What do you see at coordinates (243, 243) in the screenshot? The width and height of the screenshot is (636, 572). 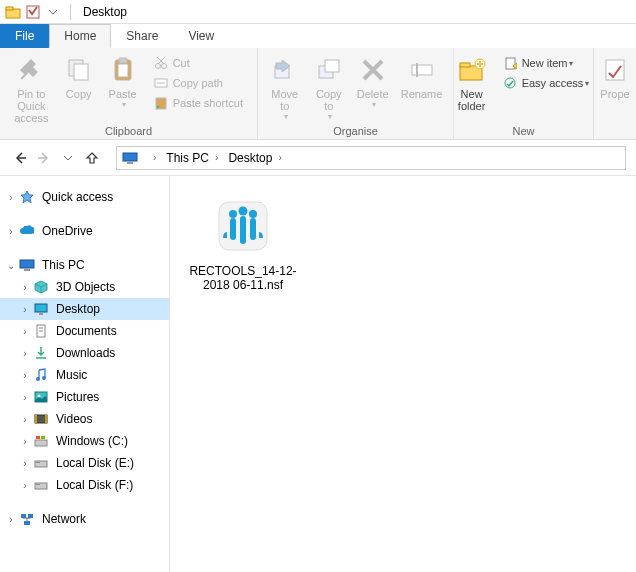 I see `file-item: RECTOOLS_14-12-2018 06-11.nsf` at bounding box center [243, 243].